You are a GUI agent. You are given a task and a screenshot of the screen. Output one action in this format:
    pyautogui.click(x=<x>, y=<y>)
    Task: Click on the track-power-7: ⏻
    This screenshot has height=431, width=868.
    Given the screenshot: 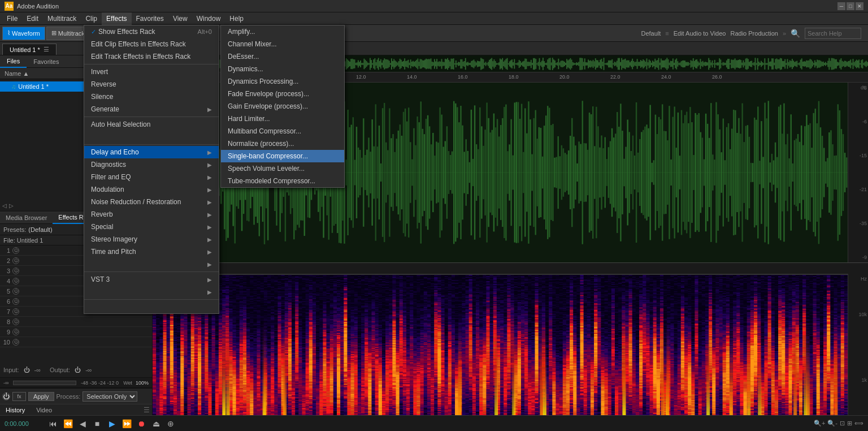 What is the action you would take?
    pyautogui.click(x=16, y=312)
    